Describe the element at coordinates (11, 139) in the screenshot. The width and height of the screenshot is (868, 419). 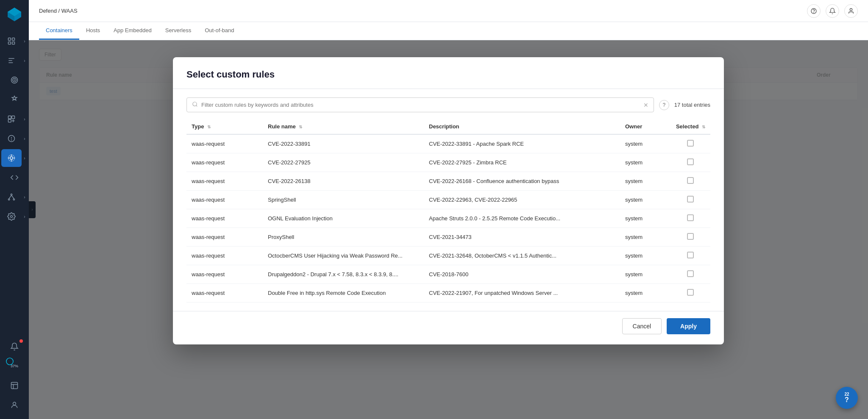
I see `sidebar-alerts-icon` at that location.